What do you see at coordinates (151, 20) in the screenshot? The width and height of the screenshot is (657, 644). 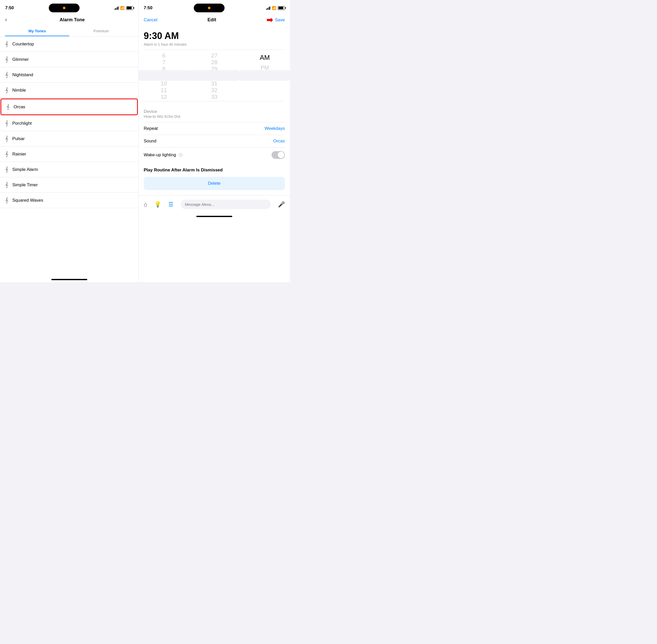 I see `cancel-button: Cancel` at bounding box center [151, 20].